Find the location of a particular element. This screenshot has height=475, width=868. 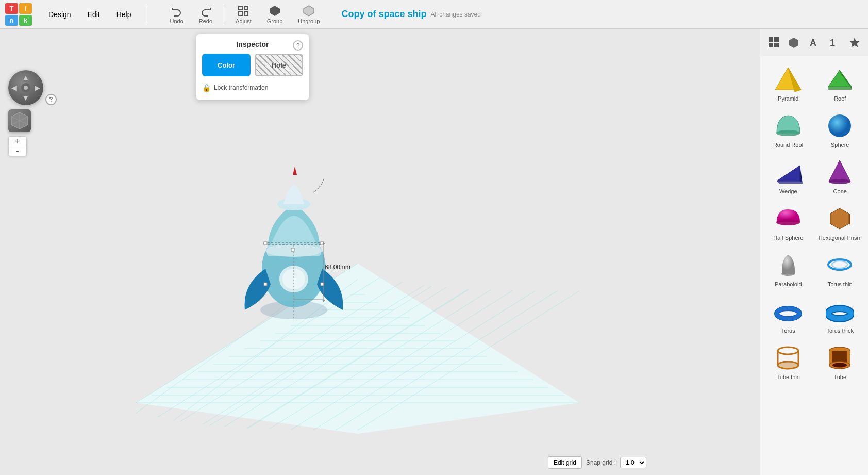

nav-arrow-down: ▼ is located at coordinates (26, 98).